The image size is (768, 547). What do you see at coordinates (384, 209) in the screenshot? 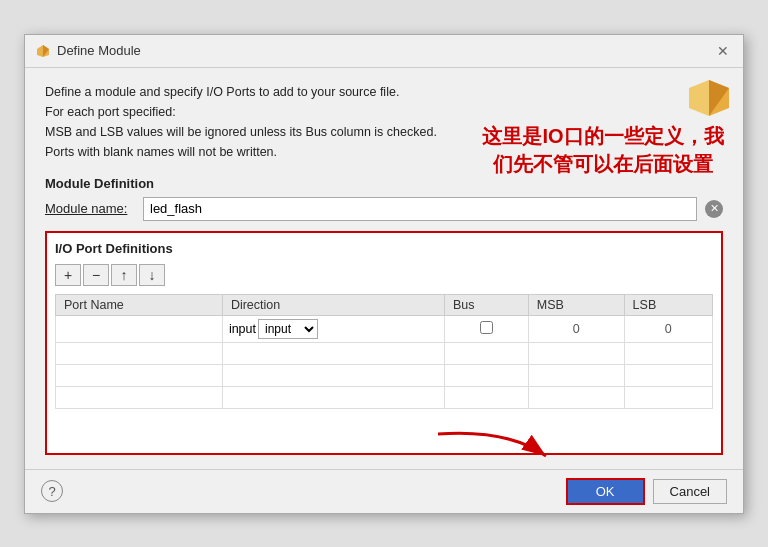
I see `module-name-row: Module name: ✕` at bounding box center [384, 209].